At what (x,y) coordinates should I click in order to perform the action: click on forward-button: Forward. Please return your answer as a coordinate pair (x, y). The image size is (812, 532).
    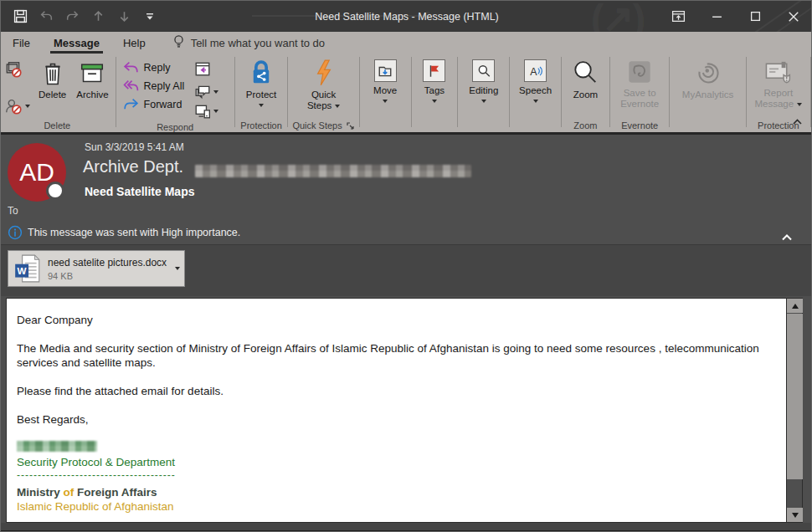
    Looking at the image, I should click on (154, 104).